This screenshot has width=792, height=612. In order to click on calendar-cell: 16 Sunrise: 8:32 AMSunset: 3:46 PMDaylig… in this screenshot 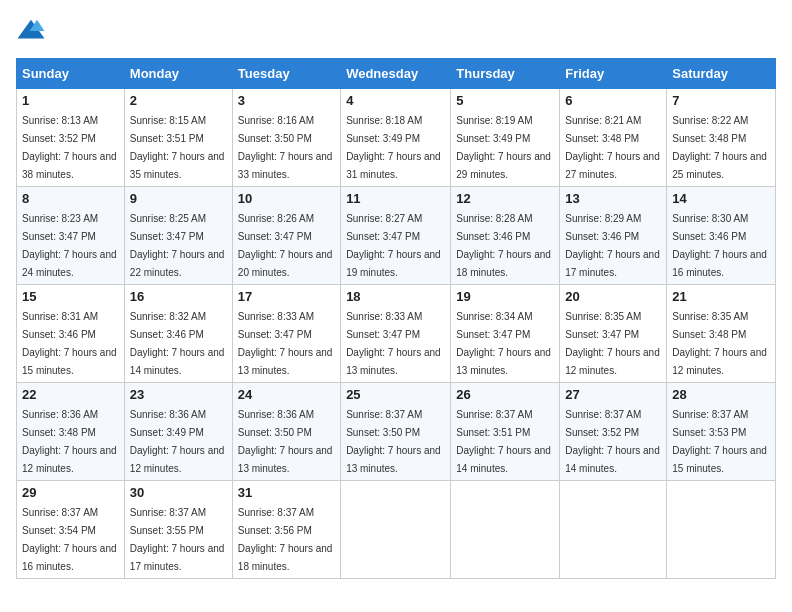, I will do `click(178, 334)`.